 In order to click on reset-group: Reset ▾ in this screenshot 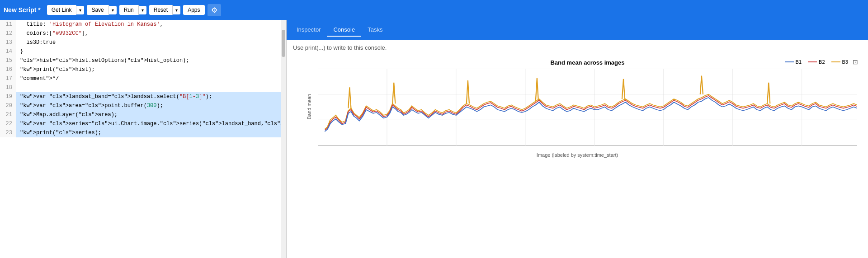, I will do `click(165, 10)`.